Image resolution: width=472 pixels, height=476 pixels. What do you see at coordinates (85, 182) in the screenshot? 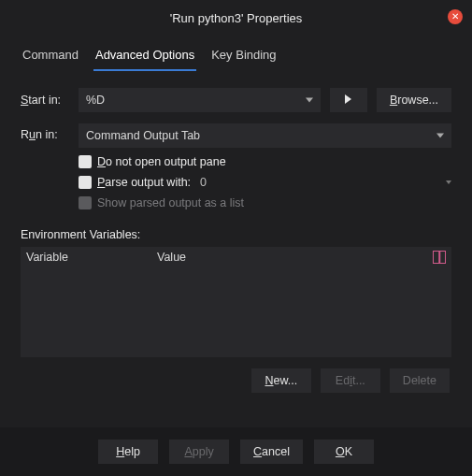
I see `checkbox-parse` at bounding box center [85, 182].